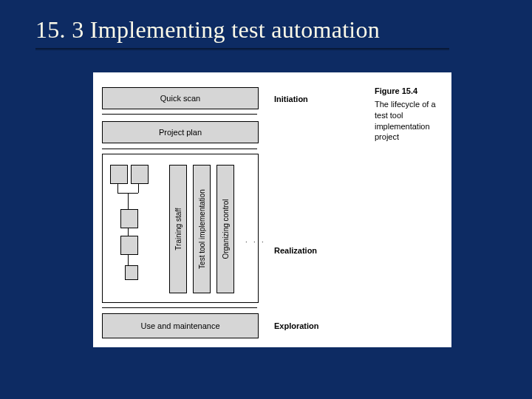  Describe the element at coordinates (202, 229) in the screenshot. I see `vcol-label: Test tool implementation` at that location.